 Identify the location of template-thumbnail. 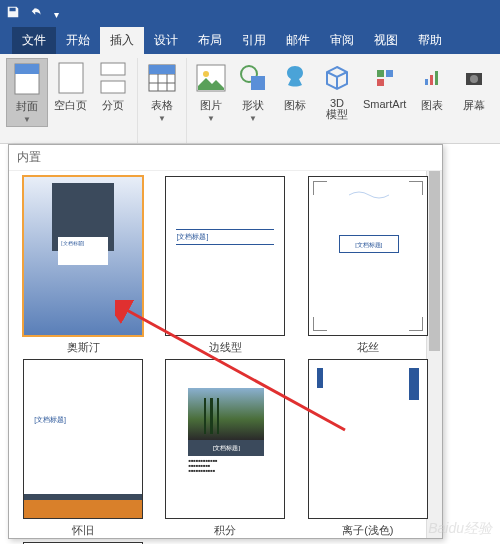
(368, 439).